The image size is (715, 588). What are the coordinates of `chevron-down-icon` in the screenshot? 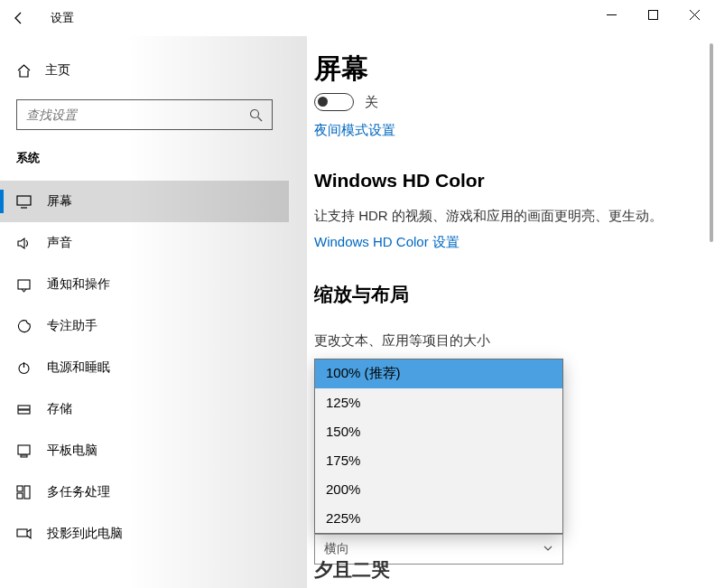 It's located at (548, 549).